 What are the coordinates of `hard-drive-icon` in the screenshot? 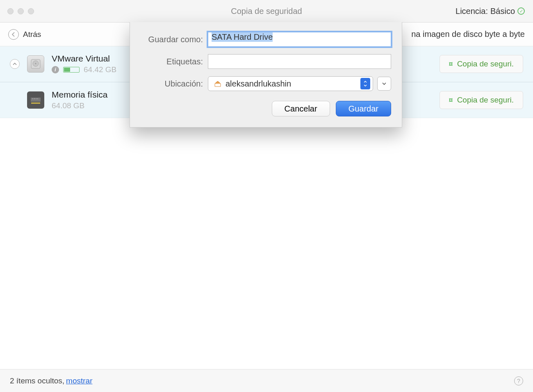 It's located at (36, 64).